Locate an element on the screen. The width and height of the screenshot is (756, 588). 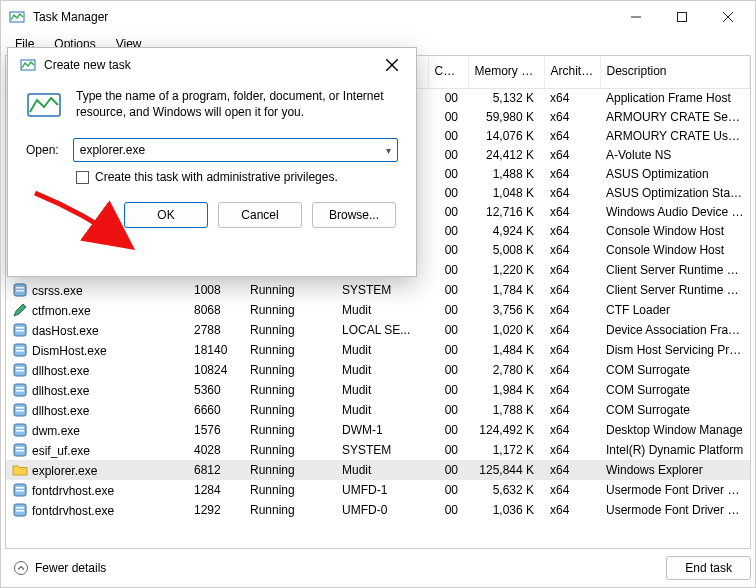
table-row: explorer.exe6812RunningMudit00125,844 Kx… is located at coordinates (378, 470).